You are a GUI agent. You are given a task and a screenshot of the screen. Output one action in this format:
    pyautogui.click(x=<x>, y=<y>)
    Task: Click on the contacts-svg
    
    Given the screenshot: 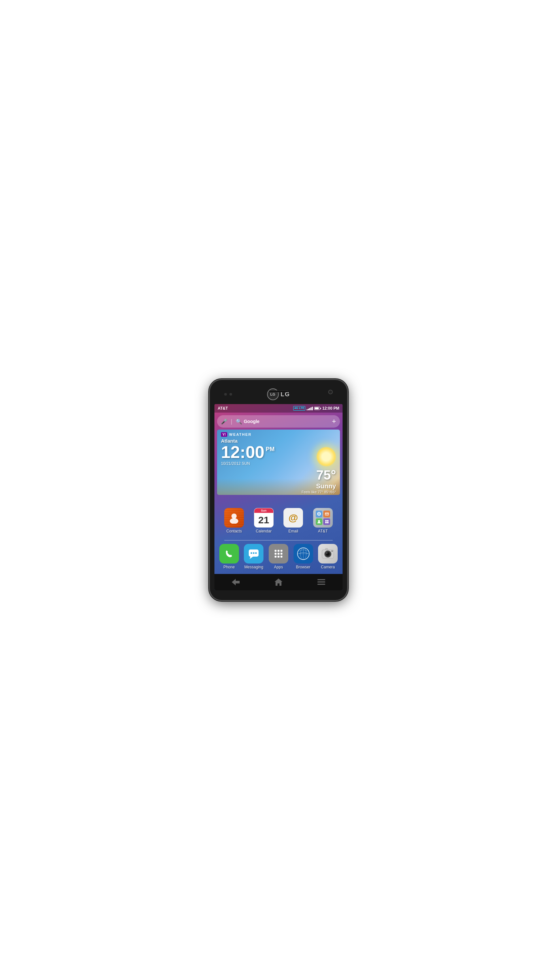 What is the action you would take?
    pyautogui.click(x=234, y=518)
    